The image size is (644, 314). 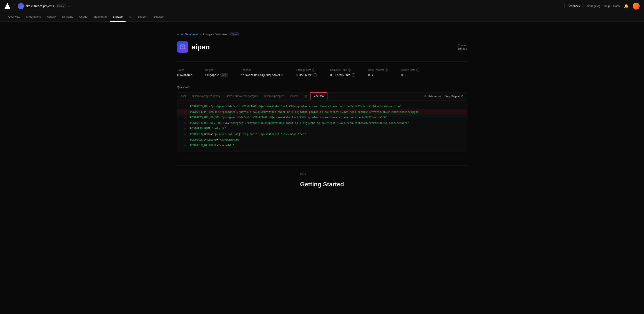 I want to click on code-tab-actions: 👁 Hide secret Copy Snippet ⧉, so click(x=445, y=96).